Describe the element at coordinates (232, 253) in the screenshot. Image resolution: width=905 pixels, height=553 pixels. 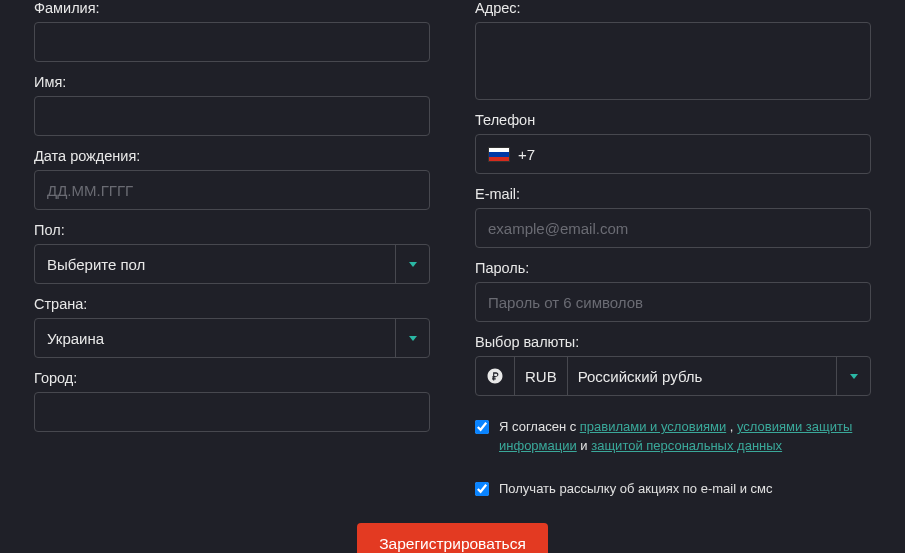
I see `gender-field: Пол: Выберите пол` at that location.